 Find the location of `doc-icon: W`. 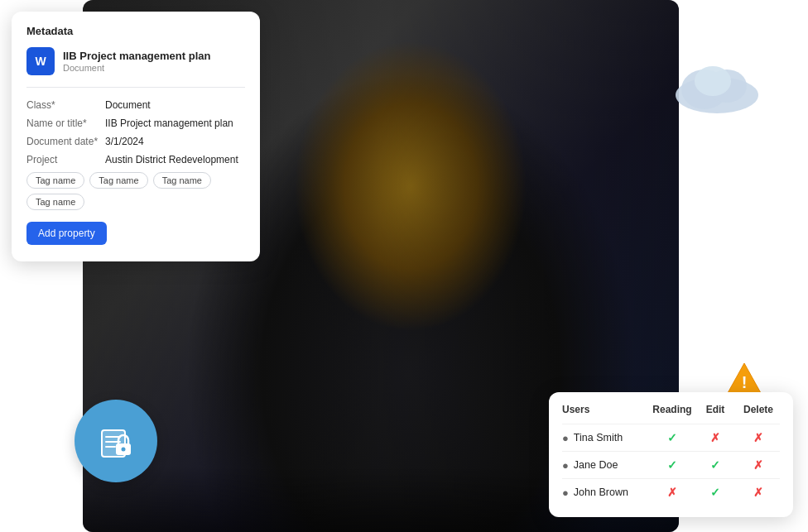

doc-icon: W is located at coordinates (41, 61).